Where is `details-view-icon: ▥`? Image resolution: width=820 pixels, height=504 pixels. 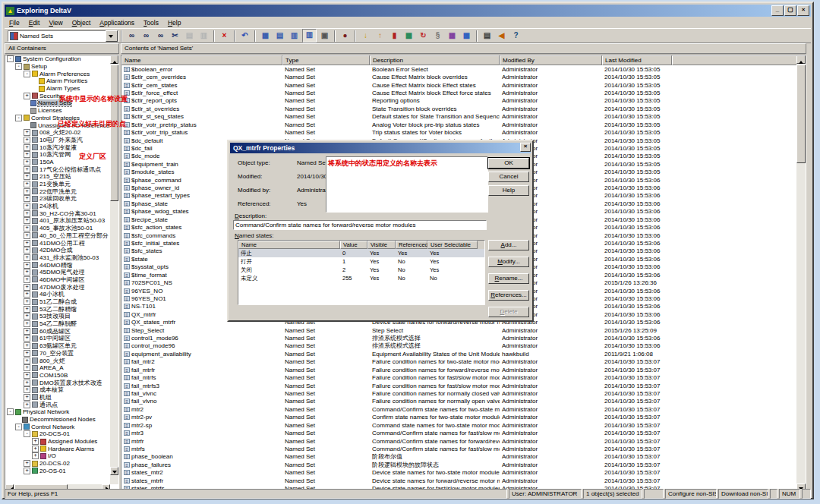 details-view-icon: ▥ is located at coordinates (310, 36).